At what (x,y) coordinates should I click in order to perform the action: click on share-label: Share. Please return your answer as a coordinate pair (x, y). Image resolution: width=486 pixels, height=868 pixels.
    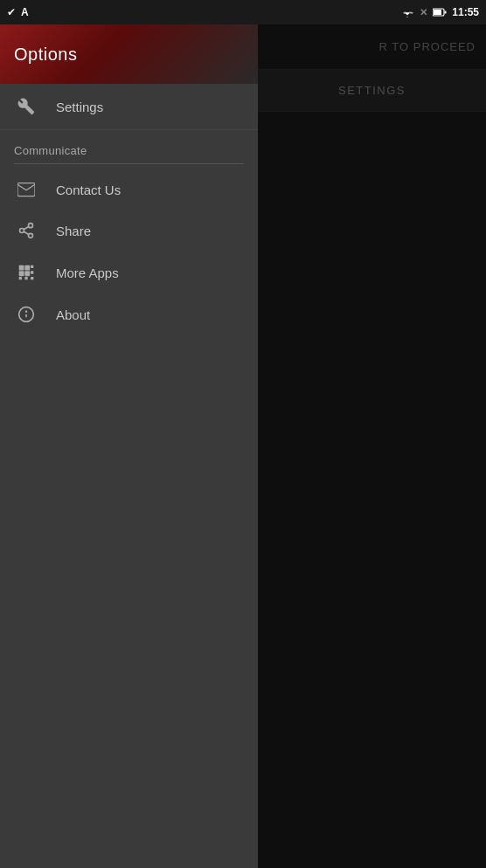
    Looking at the image, I should click on (73, 231).